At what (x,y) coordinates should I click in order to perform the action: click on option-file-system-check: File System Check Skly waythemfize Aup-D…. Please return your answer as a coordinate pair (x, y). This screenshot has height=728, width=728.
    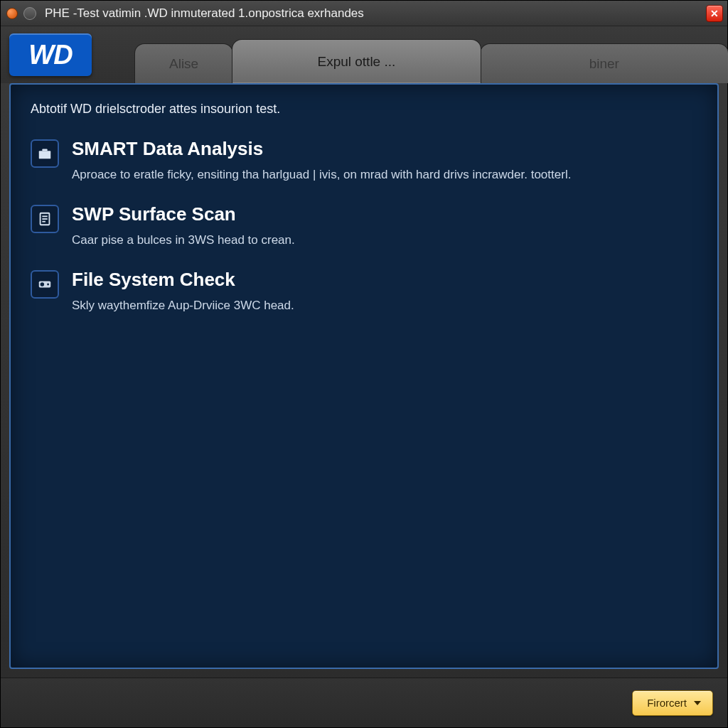
    Looking at the image, I should click on (364, 291).